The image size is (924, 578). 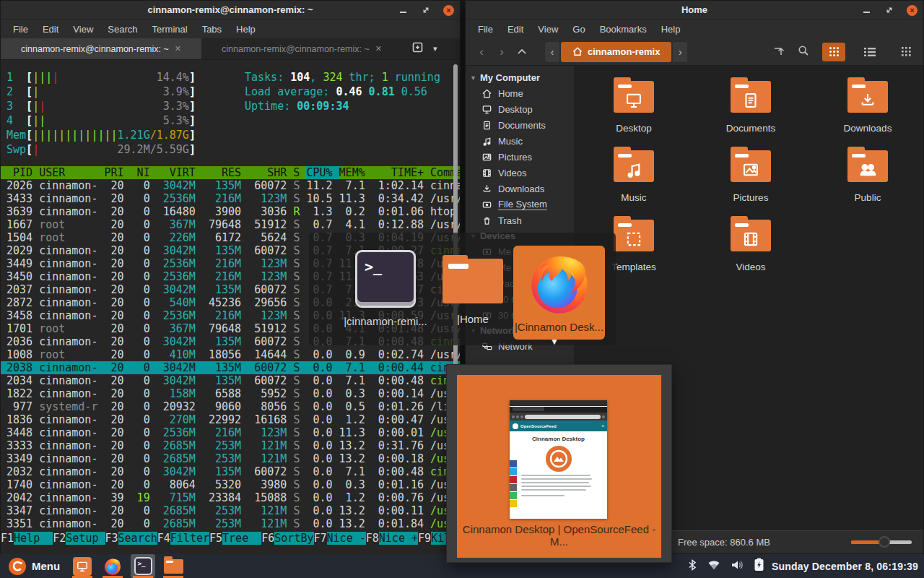 What do you see at coordinates (487, 221) in the screenshot?
I see `trash-icon` at bounding box center [487, 221].